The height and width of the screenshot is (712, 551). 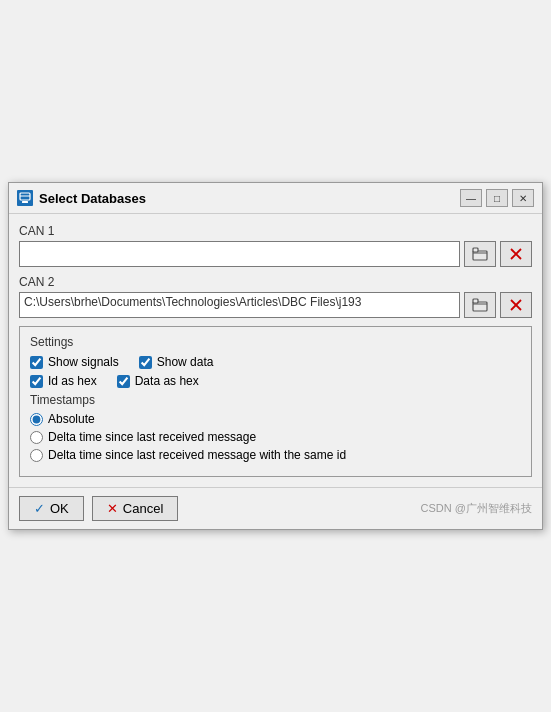 I want to click on can1-row, so click(x=276, y=254).